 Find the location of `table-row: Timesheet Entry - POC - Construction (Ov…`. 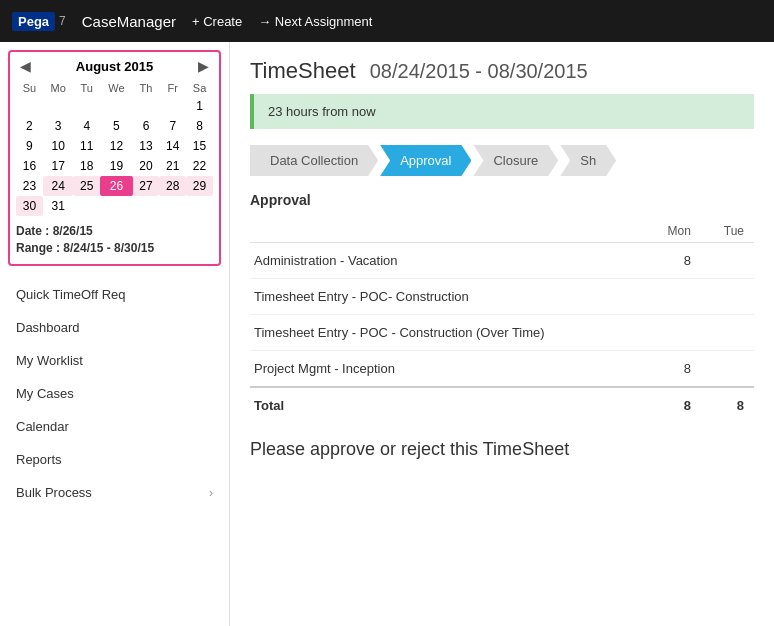

table-row: Timesheet Entry - POC - Construction (Ov… is located at coordinates (502, 333).